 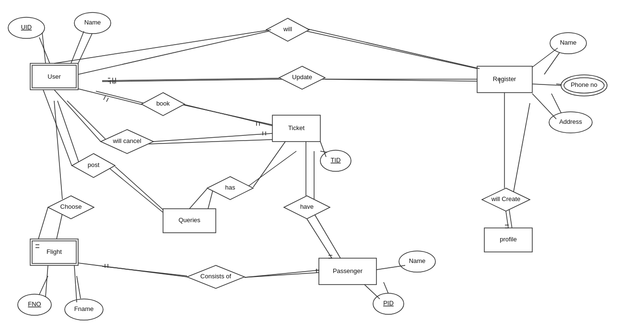 I want to click on relation-update-label: Update, so click(x=302, y=77).